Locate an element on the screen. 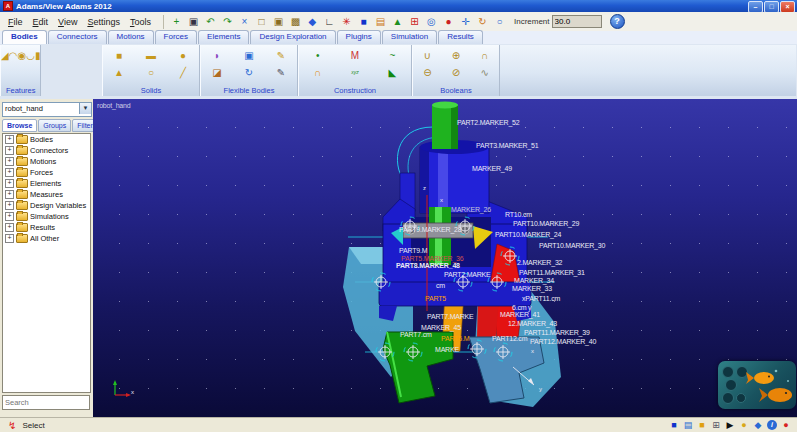 This screenshot has width=797, height=432. tree-item-bodies: +Bodies is located at coordinates (46, 140).